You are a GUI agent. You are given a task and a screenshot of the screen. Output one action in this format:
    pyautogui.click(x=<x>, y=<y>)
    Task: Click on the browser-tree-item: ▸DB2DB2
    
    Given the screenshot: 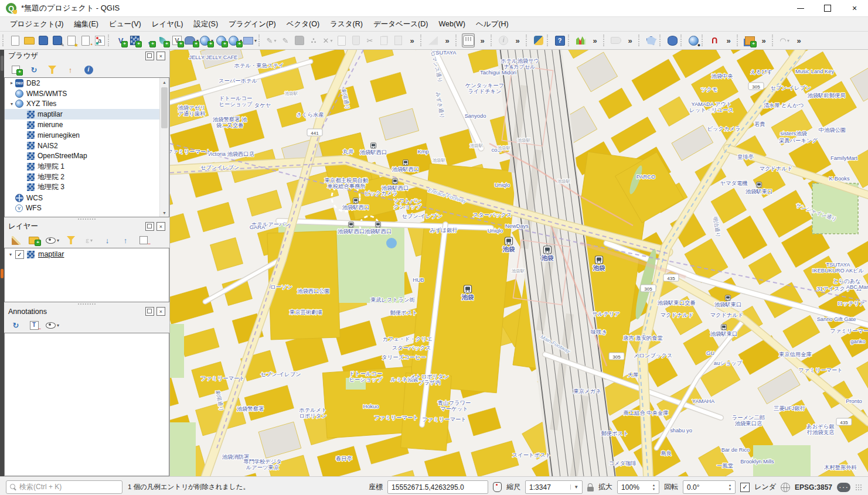 What is the action you would take?
    pyautogui.click(x=87, y=83)
    